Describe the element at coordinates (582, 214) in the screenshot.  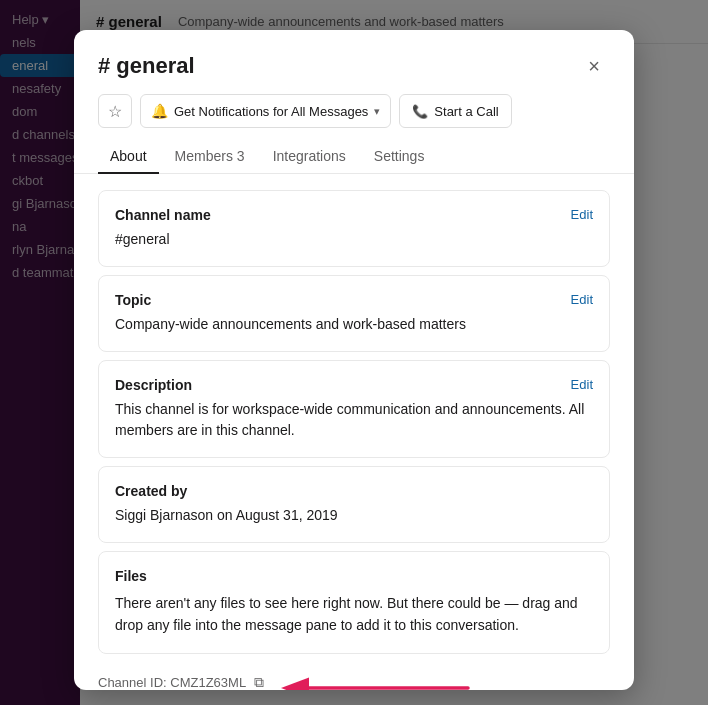
I see `channel-name-edit-button: Edit` at that location.